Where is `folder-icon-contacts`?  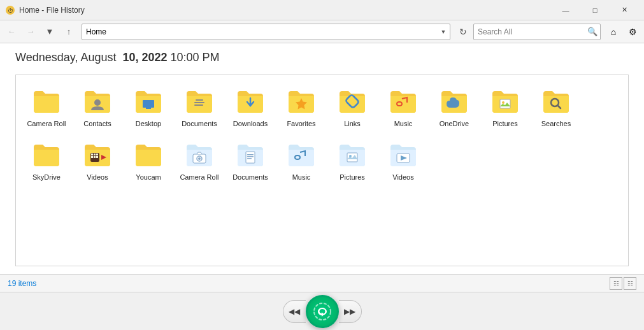
folder-icon-contacts is located at coordinates (97, 101).